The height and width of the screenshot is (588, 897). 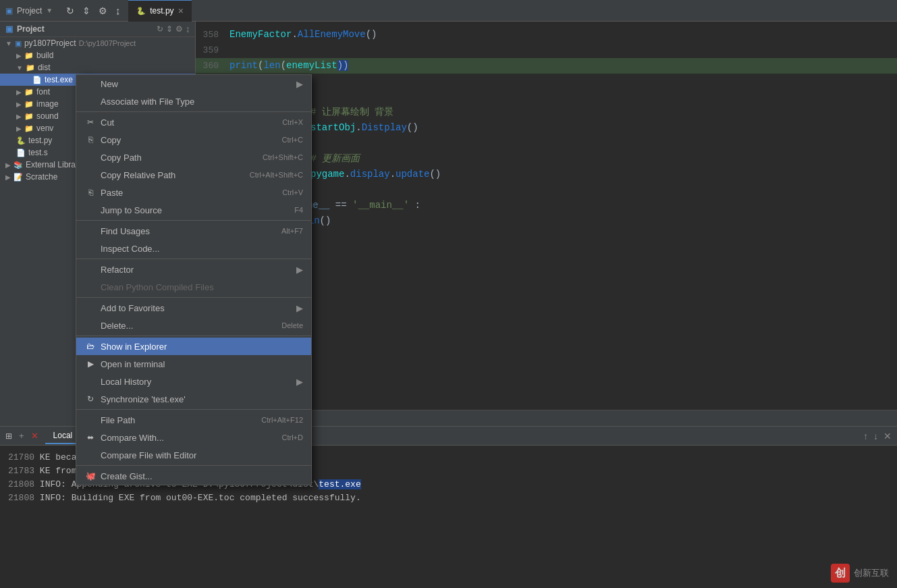 What do you see at coordinates (194, 210) in the screenshot?
I see `menu-item-jump-source: Jump to Source F4` at bounding box center [194, 210].